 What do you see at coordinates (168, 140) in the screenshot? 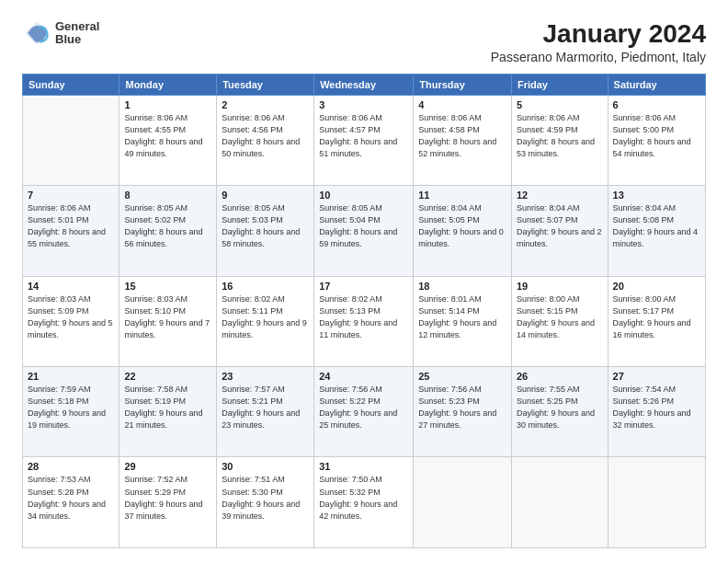
I see `calendar-cell: 1 Sunrise: 8:06 AMSunset: 4:55 PMDayligh…` at bounding box center [168, 140].